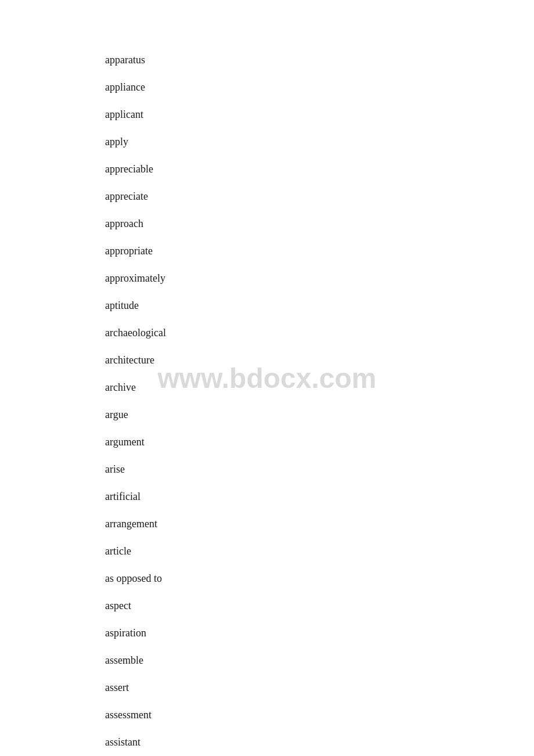 The image size is (534, 756). Describe the element at coordinates (319, 715) in the screenshot. I see `list-item: assessment` at that location.